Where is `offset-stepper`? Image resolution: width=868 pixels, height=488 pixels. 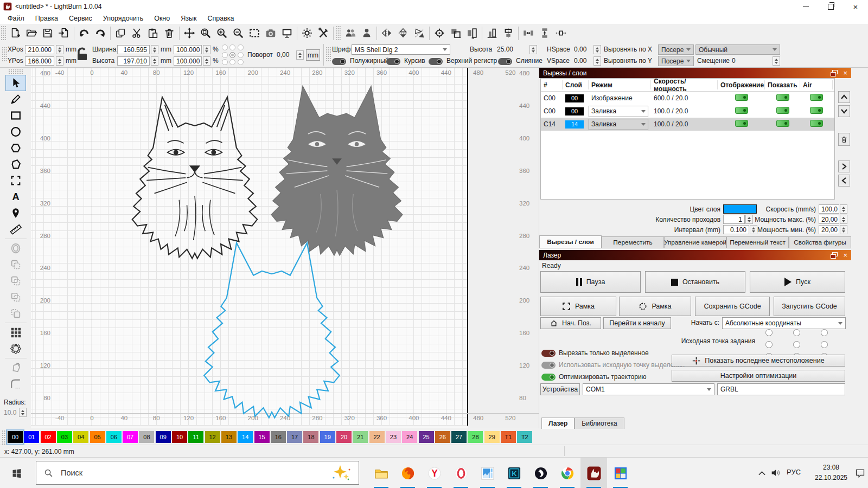 offset-stepper is located at coordinates (776, 61).